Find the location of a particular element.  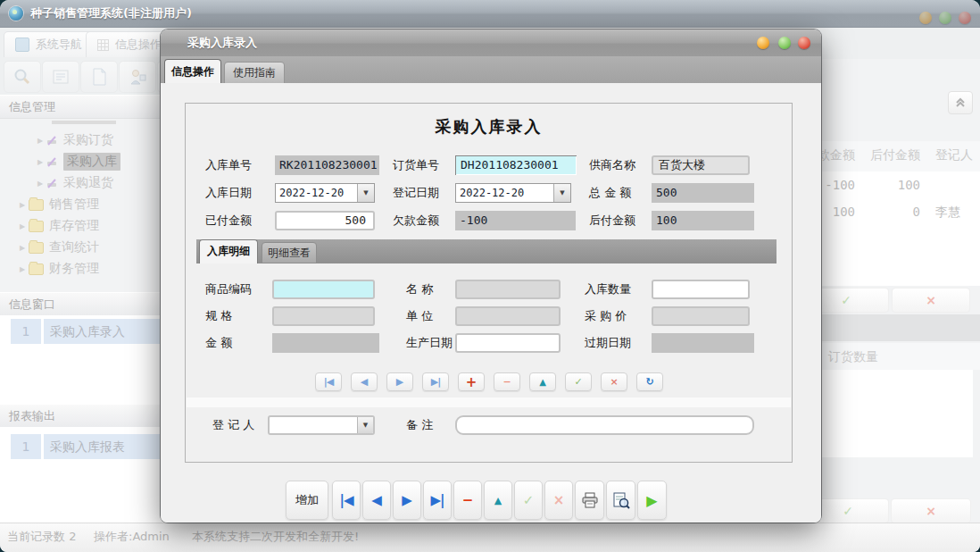

list-item: 1 采购入库报表 is located at coordinates (82, 447).